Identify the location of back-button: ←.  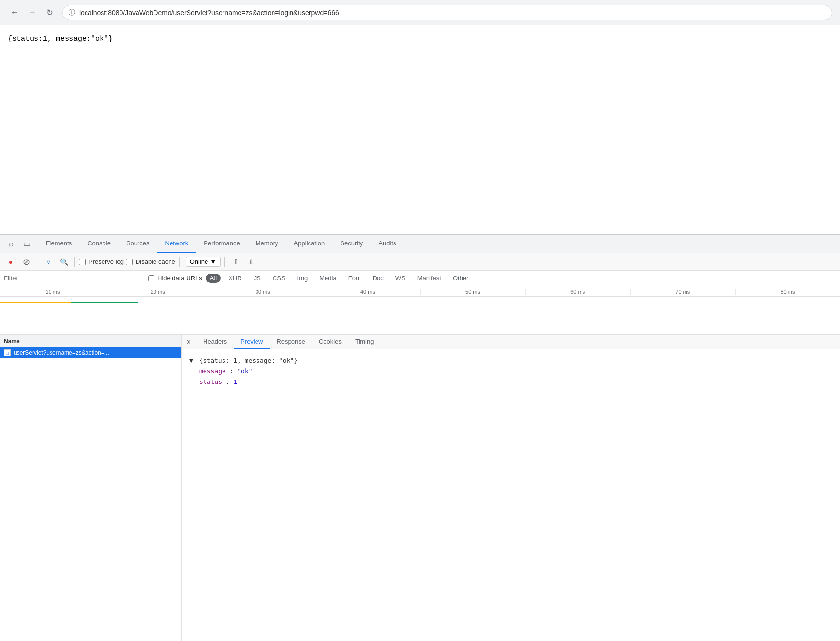
(15, 13).